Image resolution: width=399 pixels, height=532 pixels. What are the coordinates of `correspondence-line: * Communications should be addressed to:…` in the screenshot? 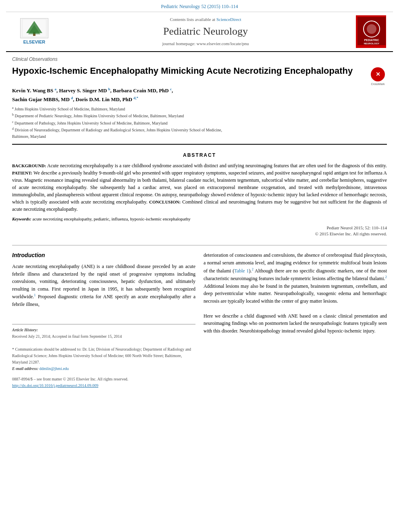 It's located at (104, 356).